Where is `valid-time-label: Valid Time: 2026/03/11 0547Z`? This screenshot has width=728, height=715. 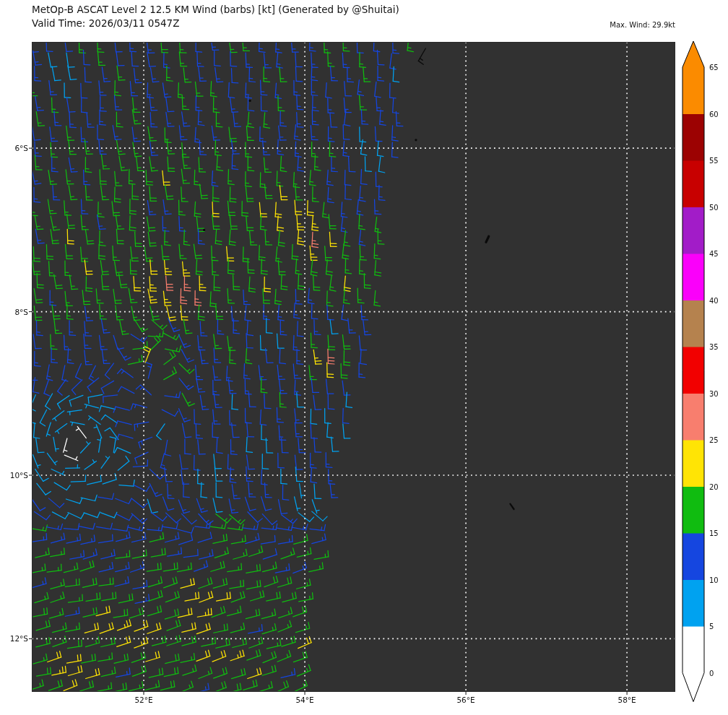
valid-time-label: Valid Time: 2026/03/11 0547Z is located at coordinates (105, 23).